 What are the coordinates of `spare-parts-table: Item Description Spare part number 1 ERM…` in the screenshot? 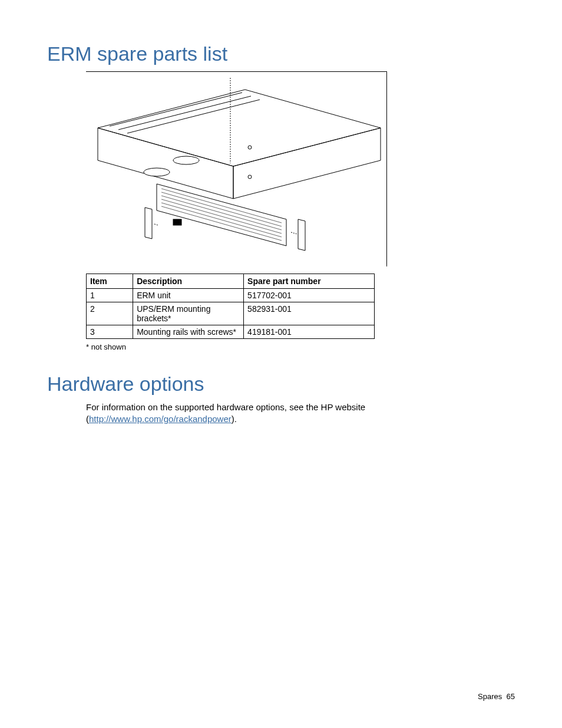 It's located at (230, 307).